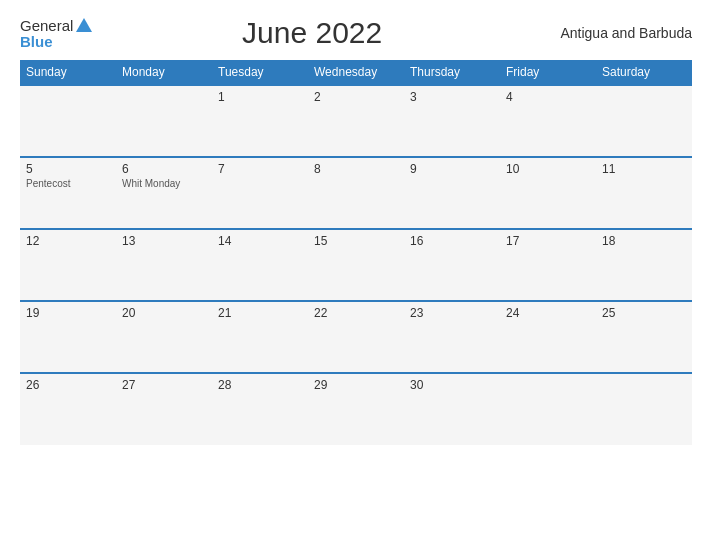  Describe the element at coordinates (548, 193) in the screenshot. I see `calendar-cell: 10` at that location.